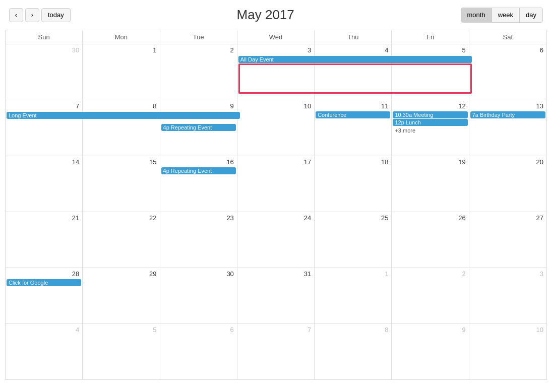 Image resolution: width=552 pixels, height=392 pixels. What do you see at coordinates (355, 59) in the screenshot?
I see `all-day-event-bar: All Day Event` at bounding box center [355, 59].